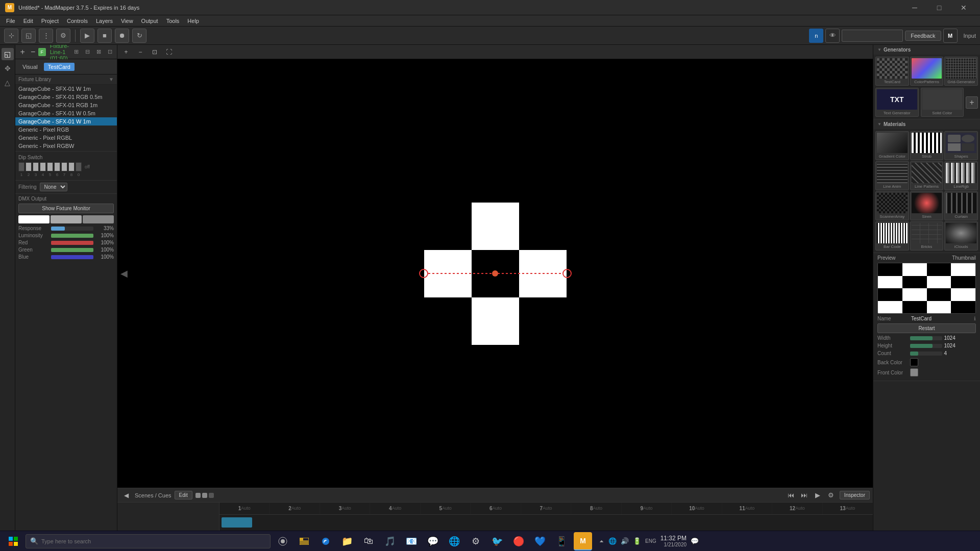  I want to click on fixture-item: Generic - Pixel RGB, so click(66, 130).